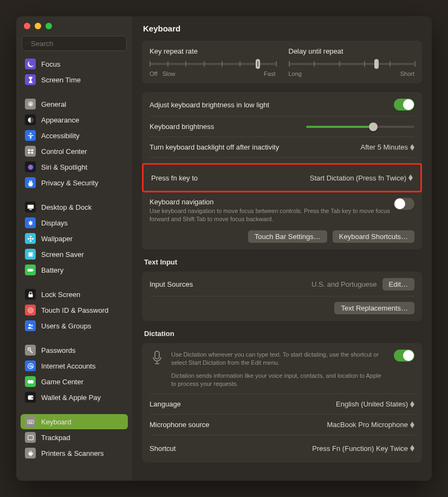 The image size is (448, 497). What do you see at coordinates (165, 404) in the screenshot?
I see `dictation-language-label: Language` at bounding box center [165, 404].